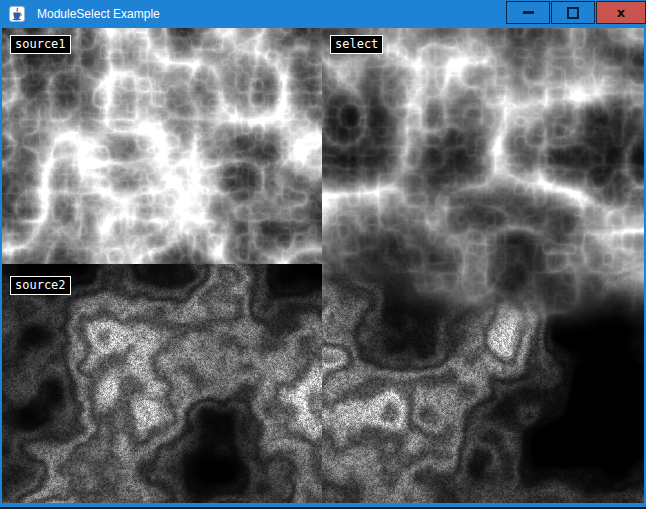  Describe the element at coordinates (40, 286) in the screenshot. I see `label-source2: source2` at that location.